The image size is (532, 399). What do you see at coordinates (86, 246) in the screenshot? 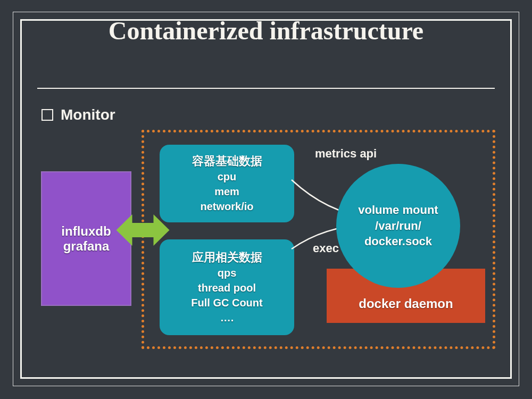
I see `datastore-line: grafana` at bounding box center [86, 246].